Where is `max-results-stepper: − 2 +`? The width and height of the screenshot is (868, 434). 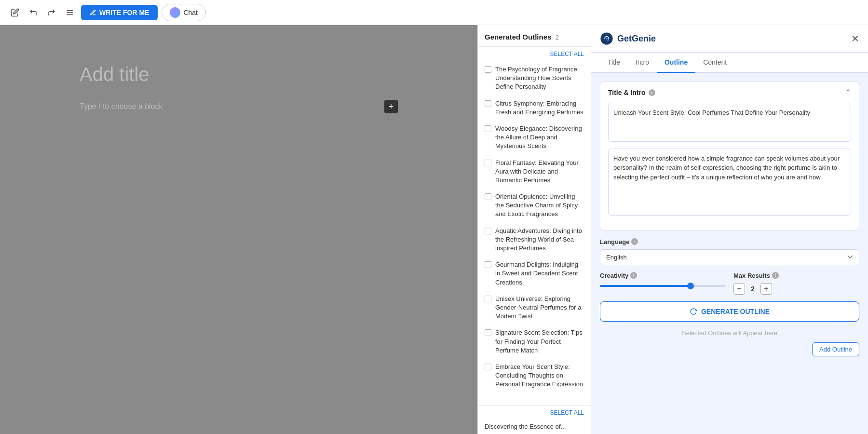
max-results-stepper: − 2 + is located at coordinates (797, 289).